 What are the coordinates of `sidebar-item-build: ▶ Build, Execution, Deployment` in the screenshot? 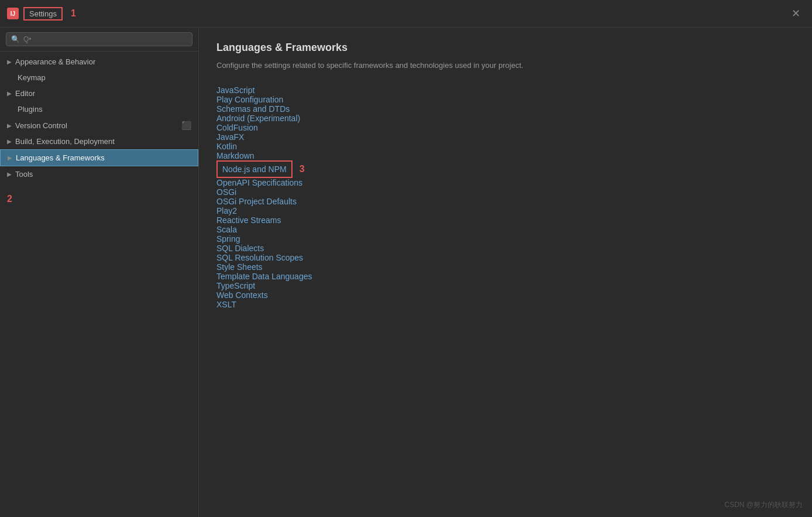 It's located at (99, 142).